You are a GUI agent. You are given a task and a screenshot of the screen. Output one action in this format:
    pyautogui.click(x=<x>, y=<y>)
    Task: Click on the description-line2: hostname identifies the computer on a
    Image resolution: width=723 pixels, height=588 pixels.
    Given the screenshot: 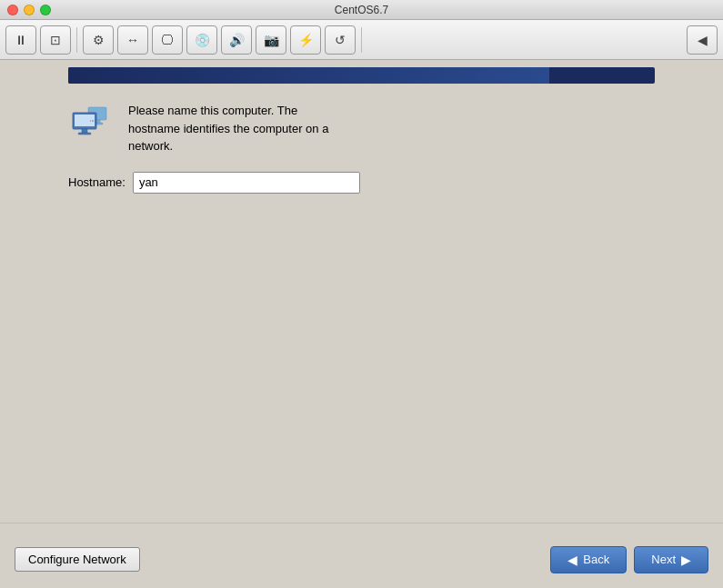 What is the action you would take?
    pyautogui.click(x=228, y=129)
    